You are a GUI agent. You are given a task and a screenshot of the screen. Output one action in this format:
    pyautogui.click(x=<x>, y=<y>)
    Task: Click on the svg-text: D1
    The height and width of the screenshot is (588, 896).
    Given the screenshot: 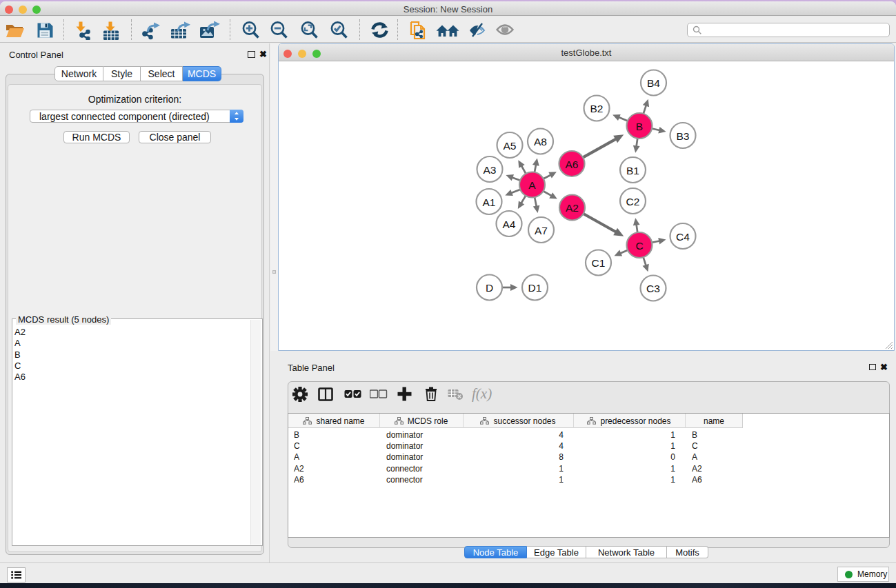 What is the action you would take?
    pyautogui.click(x=535, y=288)
    